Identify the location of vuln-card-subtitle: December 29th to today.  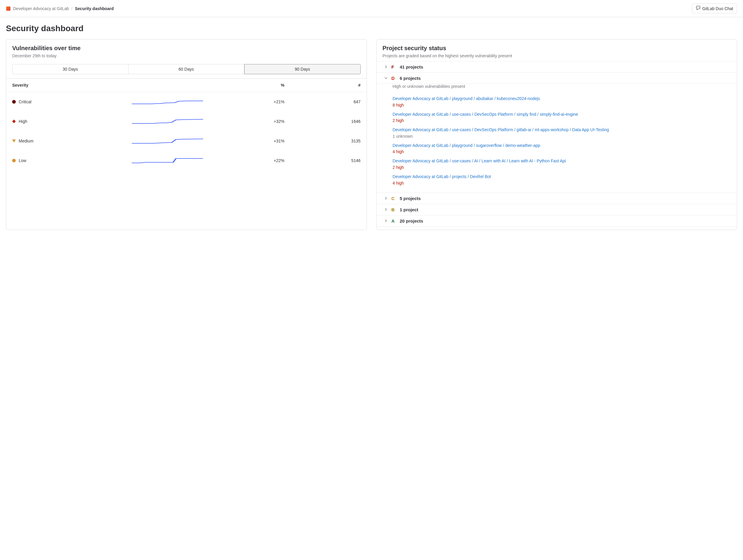
(186, 56).